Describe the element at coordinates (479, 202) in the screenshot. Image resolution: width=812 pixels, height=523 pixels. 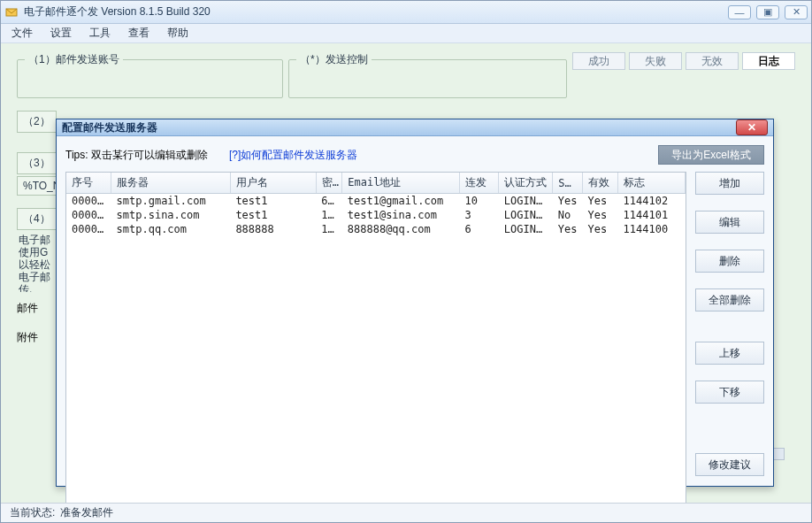
I see `cell-conn: 10` at that location.